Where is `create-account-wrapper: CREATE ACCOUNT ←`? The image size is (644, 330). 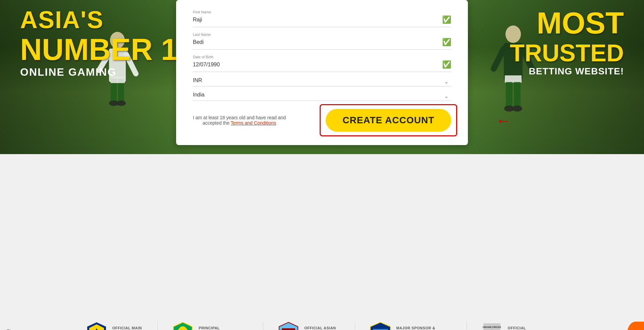 create-account-wrapper: CREATE ACCOUNT ← is located at coordinates (388, 120).